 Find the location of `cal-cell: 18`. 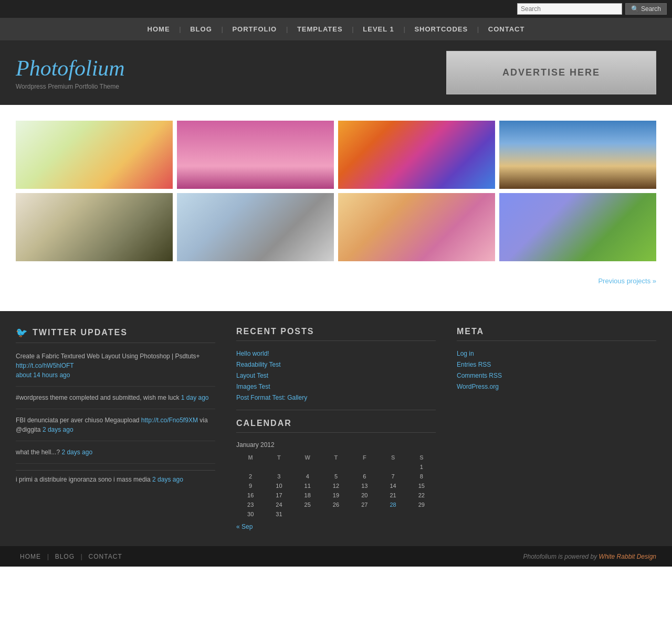

cal-cell: 18 is located at coordinates (308, 495).